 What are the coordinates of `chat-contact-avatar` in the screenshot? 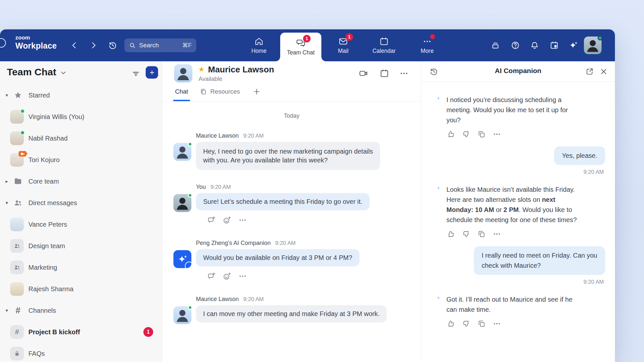 It's located at (183, 73).